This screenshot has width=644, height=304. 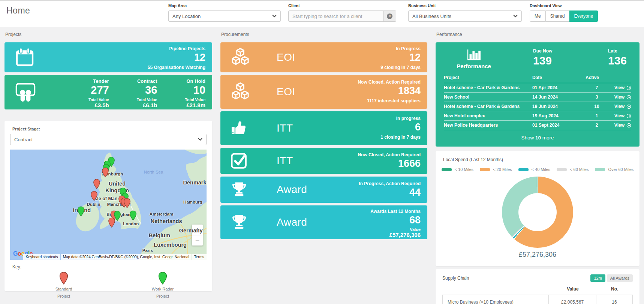 I want to click on row-active-count: 10, so click(x=597, y=106).